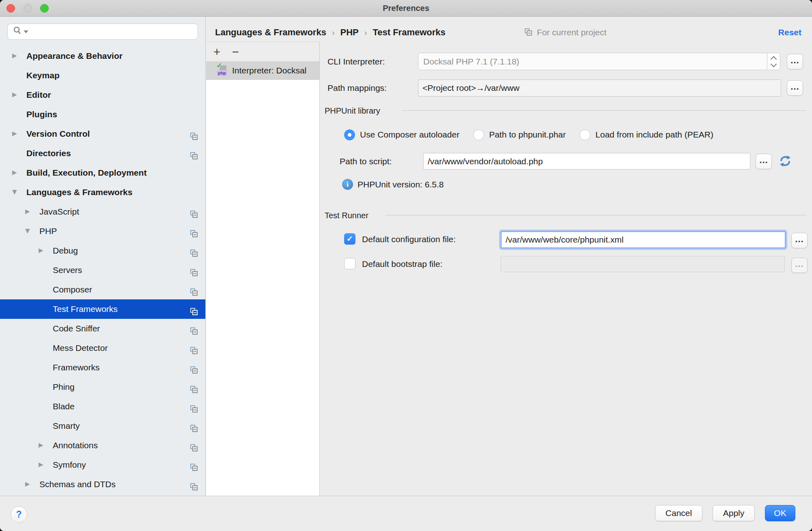  I want to click on radio-option-use-composer-autoloader: Use Composer autoloader, so click(402, 135).